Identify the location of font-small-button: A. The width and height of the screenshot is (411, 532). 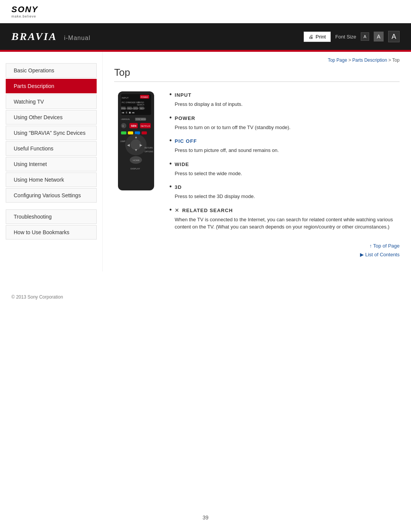
(365, 37).